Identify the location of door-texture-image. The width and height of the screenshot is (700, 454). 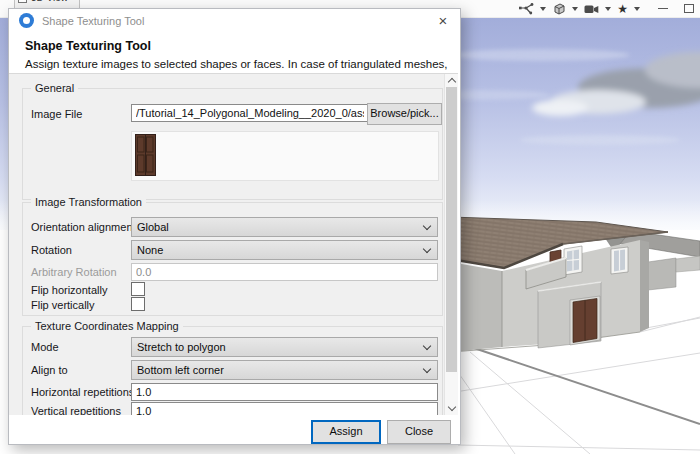
(146, 156).